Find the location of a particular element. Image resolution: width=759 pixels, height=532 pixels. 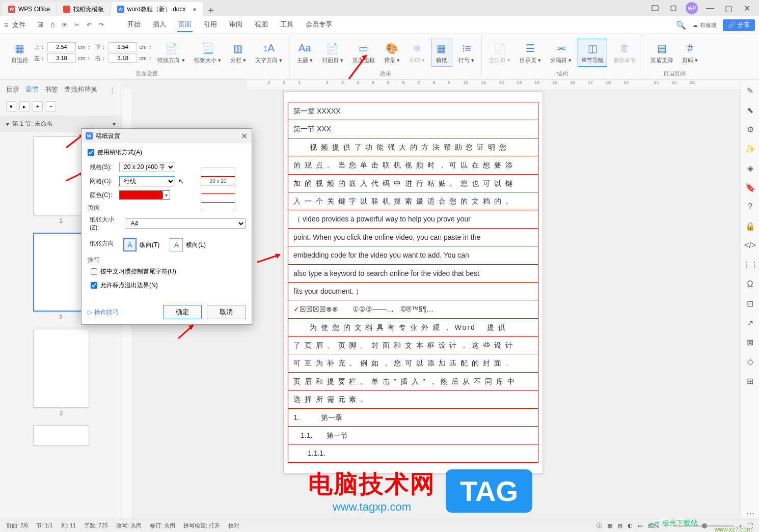

left-tab-toc: 目录 is located at coordinates (13, 90).